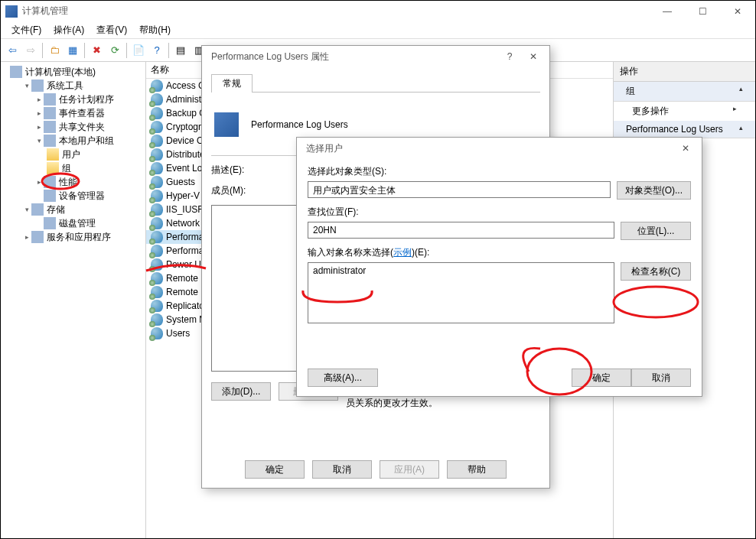 The width and height of the screenshot is (756, 539). Describe the element at coordinates (378, 11) in the screenshot. I see `titlebar: 计算机管理 — ☐ ✕` at that location.